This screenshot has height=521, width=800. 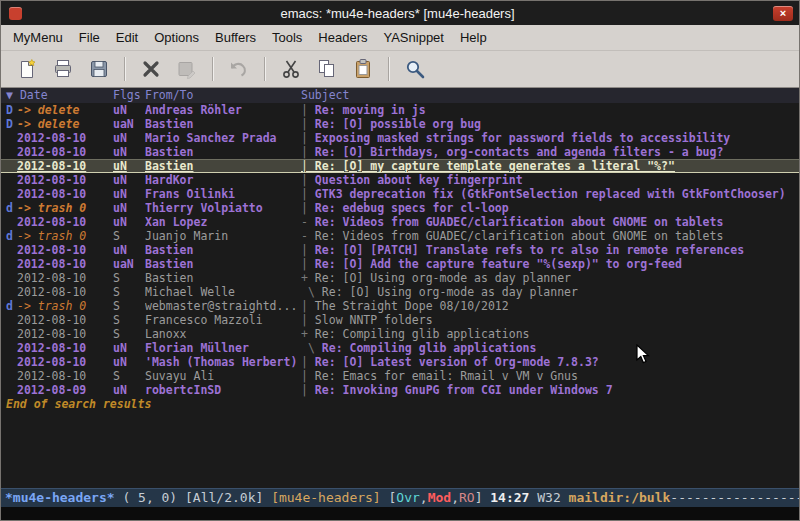 What do you see at coordinates (550, 138) in the screenshot?
I see `message-subject-cell: | Exposing masked strings for password f…` at bounding box center [550, 138].